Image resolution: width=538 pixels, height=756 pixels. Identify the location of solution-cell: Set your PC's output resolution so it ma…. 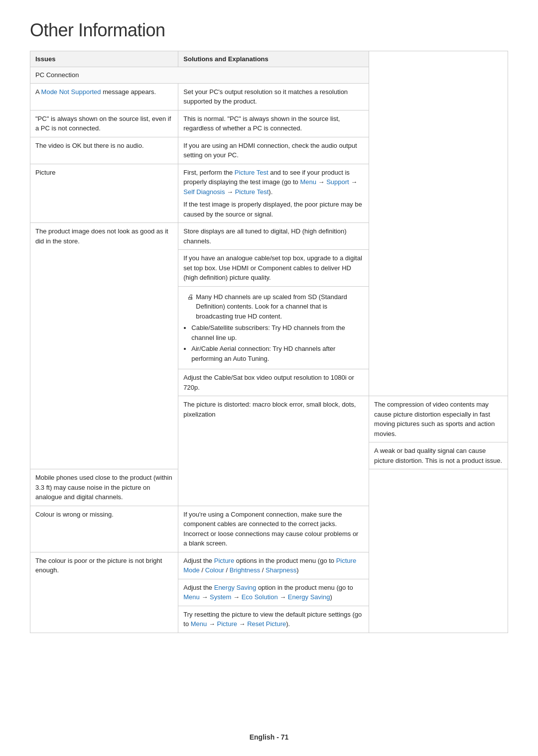
(274, 97).